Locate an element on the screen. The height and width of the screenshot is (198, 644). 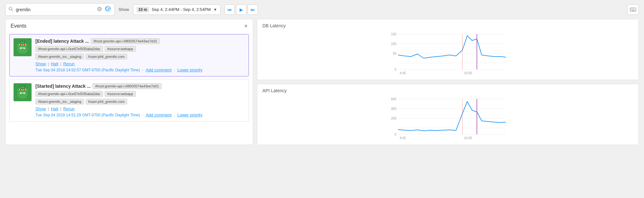
sep-4: | is located at coordinates (61, 109).